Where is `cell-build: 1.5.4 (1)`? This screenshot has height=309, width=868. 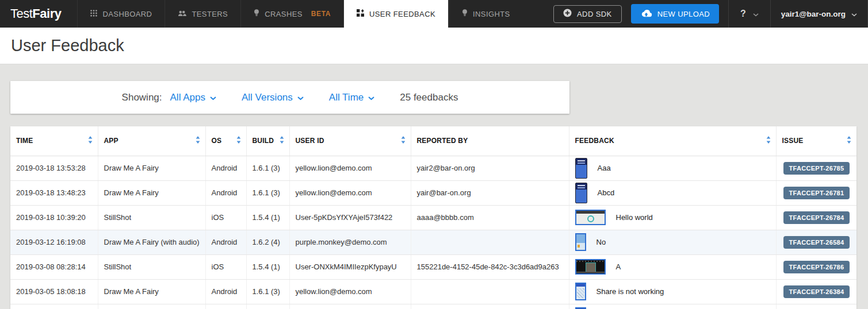 cell-build: 1.5.4 (1) is located at coordinates (268, 266).